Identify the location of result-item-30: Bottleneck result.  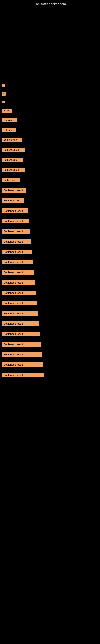
(23, 375).